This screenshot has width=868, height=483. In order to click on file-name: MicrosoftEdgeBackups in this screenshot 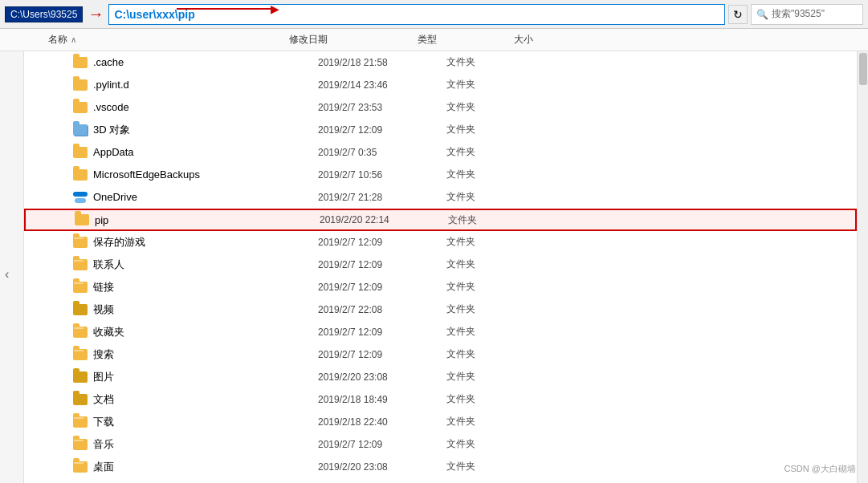, I will do `click(206, 175)`.